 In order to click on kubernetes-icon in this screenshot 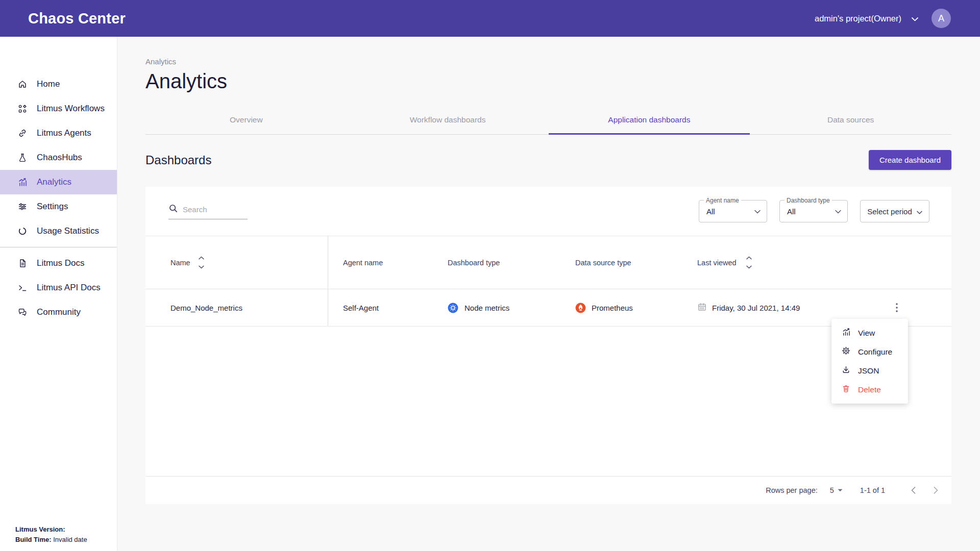, I will do `click(453, 308)`.